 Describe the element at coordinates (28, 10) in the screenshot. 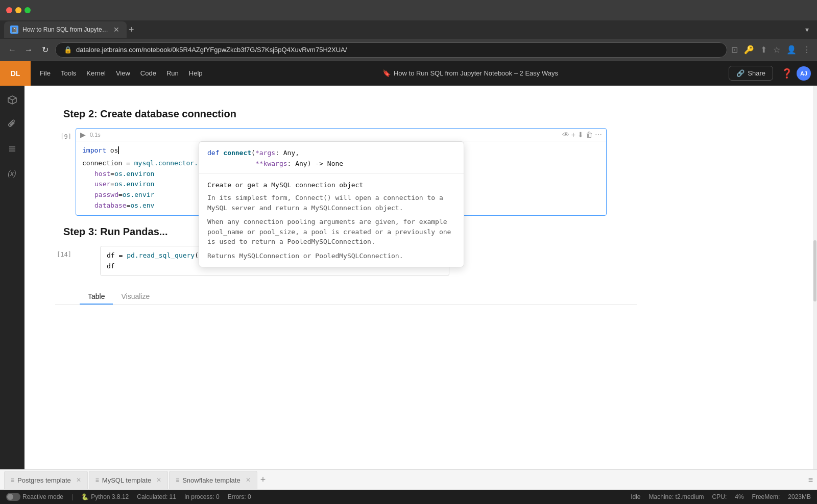

I see `maximize-button` at that location.